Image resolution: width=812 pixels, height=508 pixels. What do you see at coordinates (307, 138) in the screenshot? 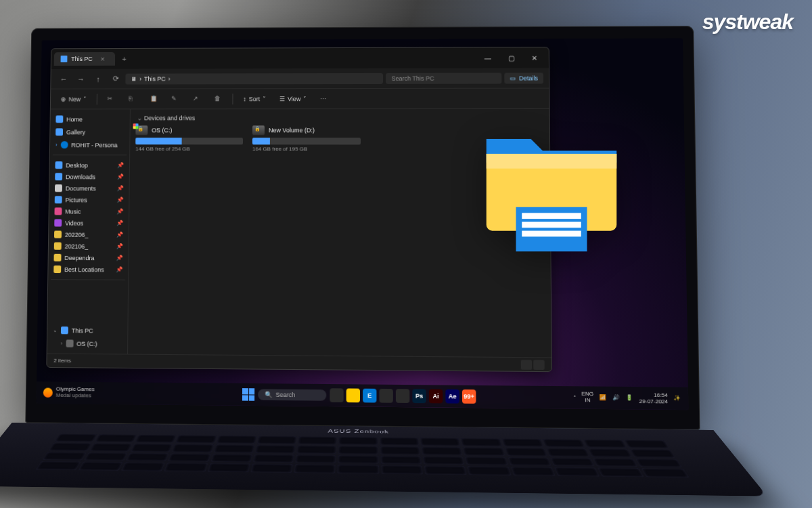
I see `drive-new-volume-d-: New Volume (D:)164 GB free of 195 GB` at bounding box center [307, 138].